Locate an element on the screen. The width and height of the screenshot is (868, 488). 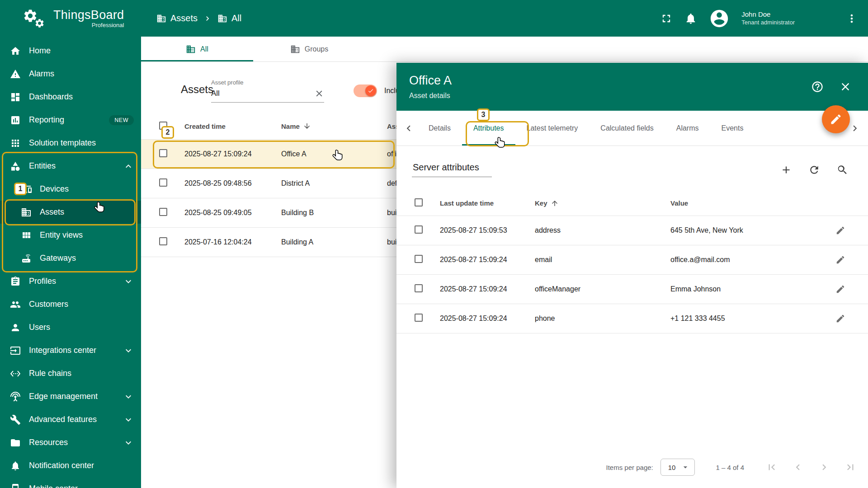
column-key: Key is located at coordinates (603, 203).